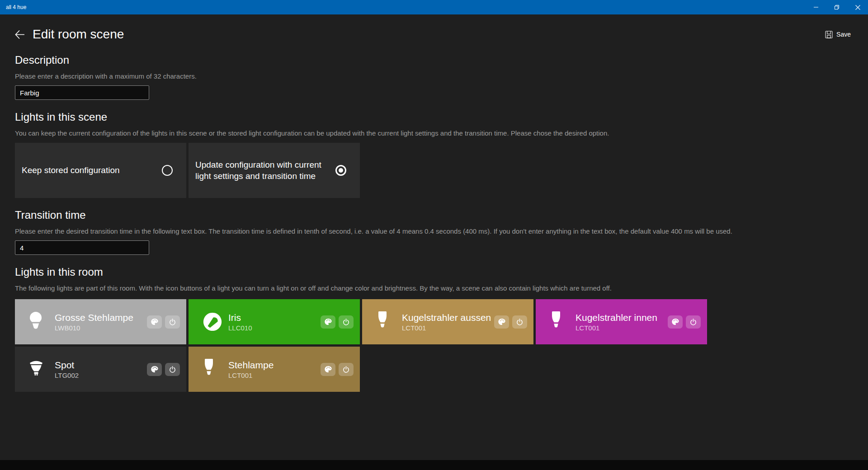 This screenshot has width=868, height=470. I want to click on light-name: Iris, so click(273, 318).